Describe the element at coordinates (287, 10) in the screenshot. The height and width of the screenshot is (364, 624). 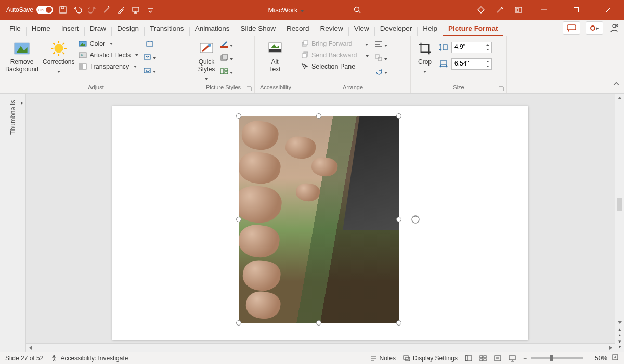
I see `document-name: MiscWork` at that location.